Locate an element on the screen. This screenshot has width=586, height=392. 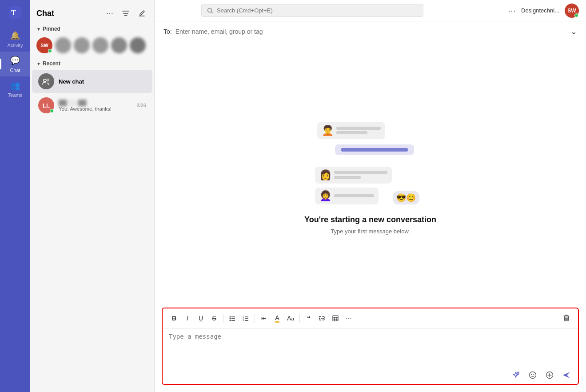
search-box is located at coordinates (312, 11).